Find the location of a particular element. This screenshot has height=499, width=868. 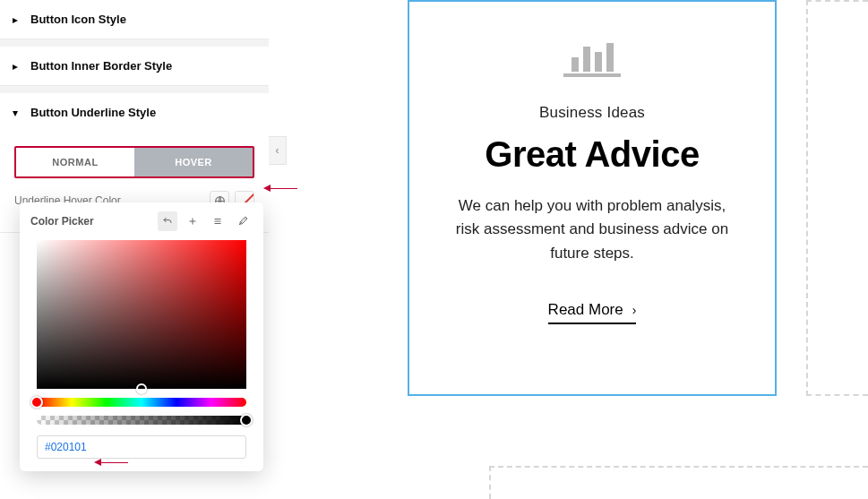

section-button-inner-border-style: ▸ Button Inner Border Style is located at coordinates (134, 66).